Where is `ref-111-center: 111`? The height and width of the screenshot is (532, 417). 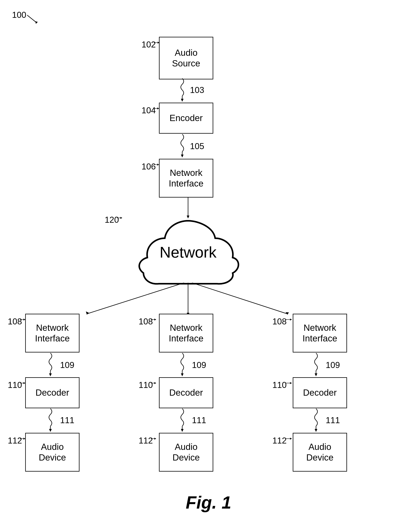 ref-111-center: 111 is located at coordinates (199, 420).